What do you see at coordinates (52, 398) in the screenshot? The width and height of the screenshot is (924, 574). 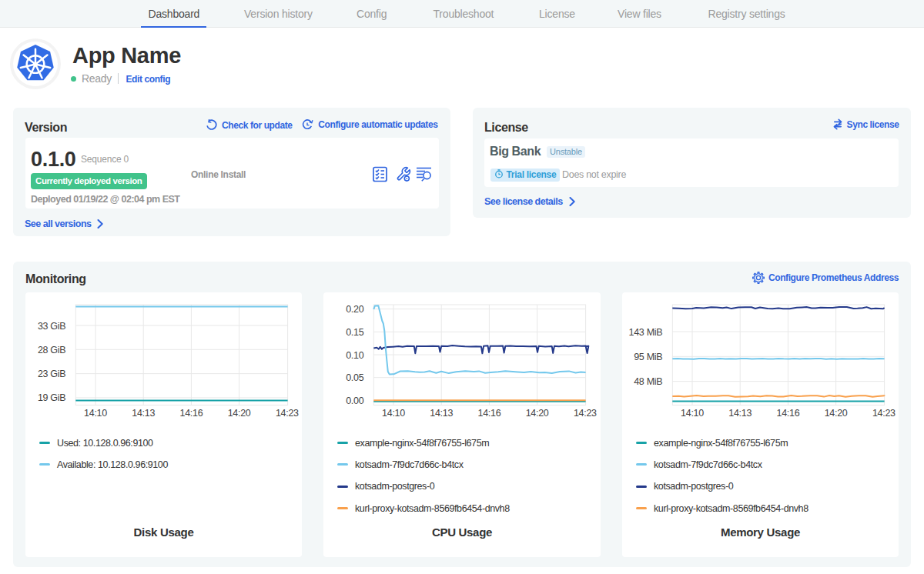 I see `svg-text: 19 GiB` at bounding box center [52, 398].